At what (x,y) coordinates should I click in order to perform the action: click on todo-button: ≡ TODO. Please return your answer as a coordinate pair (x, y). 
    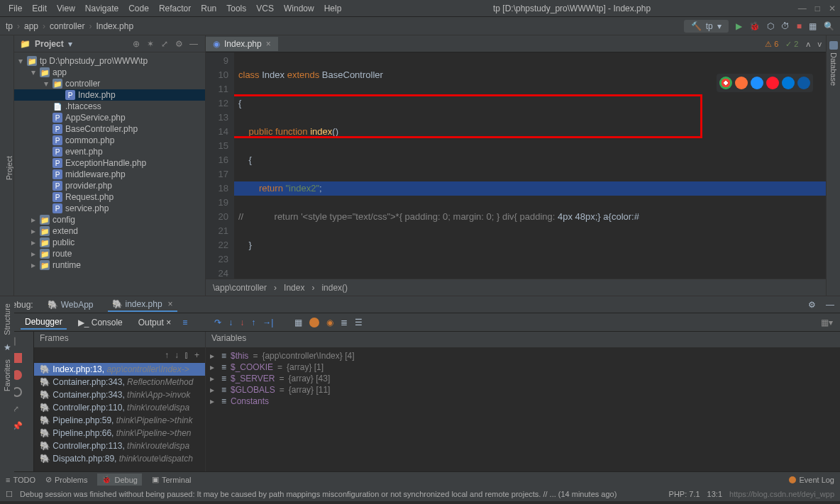
    Looking at the image, I should click on (21, 480).